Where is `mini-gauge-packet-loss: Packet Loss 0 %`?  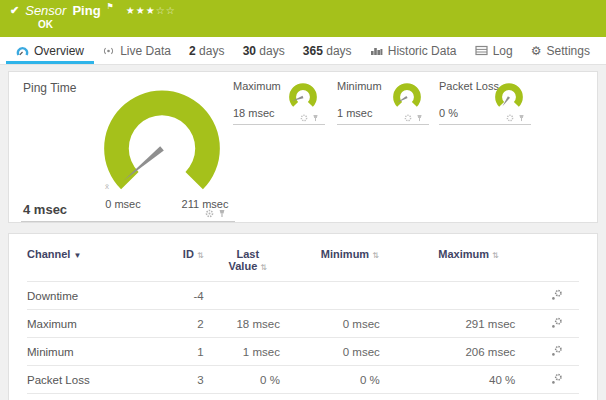 mini-gauge-packet-loss: Packet Loss 0 % is located at coordinates (487, 102).